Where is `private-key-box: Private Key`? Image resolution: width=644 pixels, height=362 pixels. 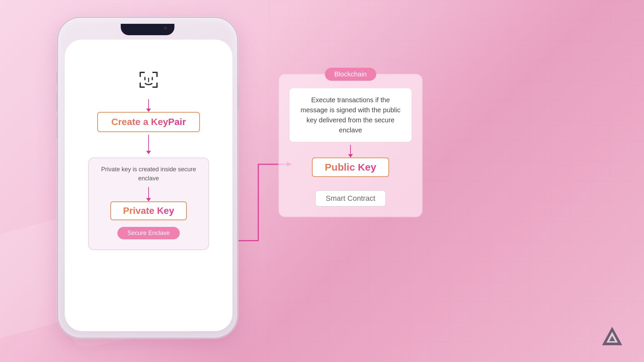
private-key-box: Private Key is located at coordinates (149, 211).